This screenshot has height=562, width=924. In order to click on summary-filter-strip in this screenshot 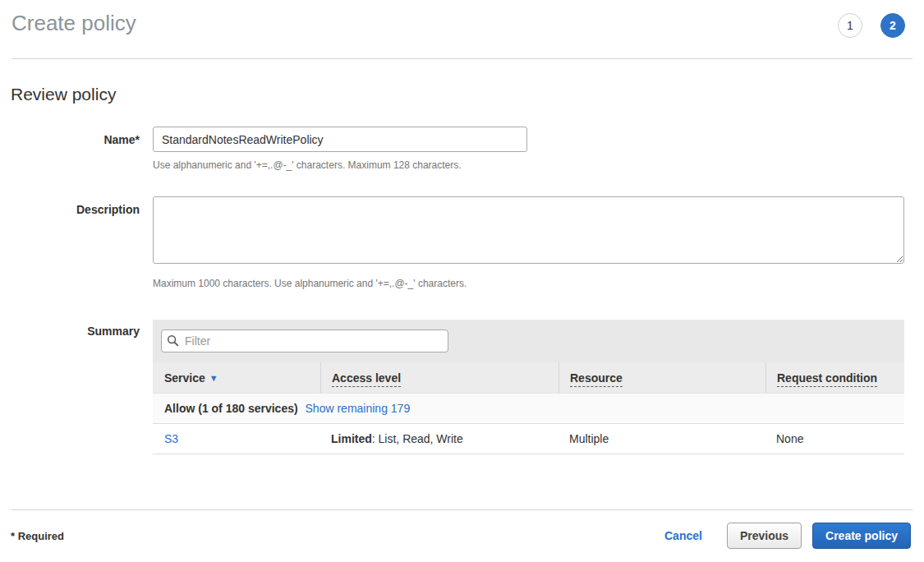, I will do `click(529, 341)`.